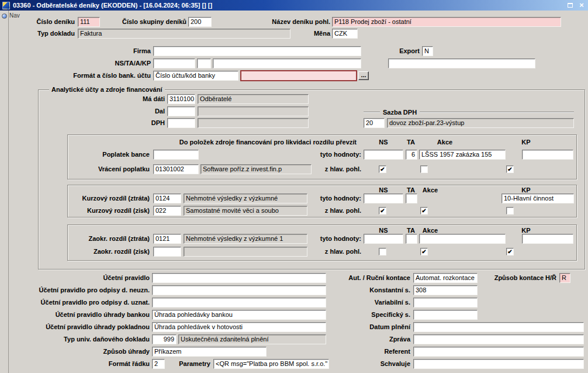 Image resolution: width=588 pixels, height=373 pixels. What do you see at coordinates (445, 315) in the screenshot?
I see `field-specificky-s` at bounding box center [445, 315].